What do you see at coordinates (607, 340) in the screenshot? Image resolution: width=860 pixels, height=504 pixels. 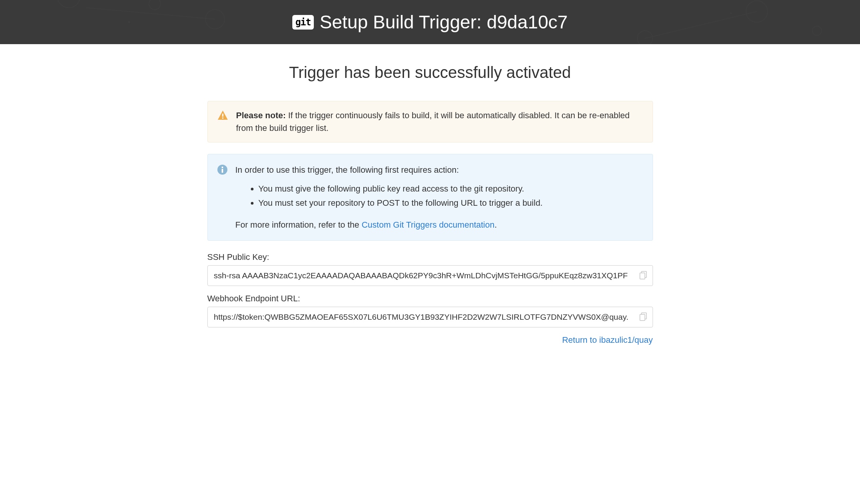 I see `return-link: Return to ibazulic1/quay` at bounding box center [607, 340].